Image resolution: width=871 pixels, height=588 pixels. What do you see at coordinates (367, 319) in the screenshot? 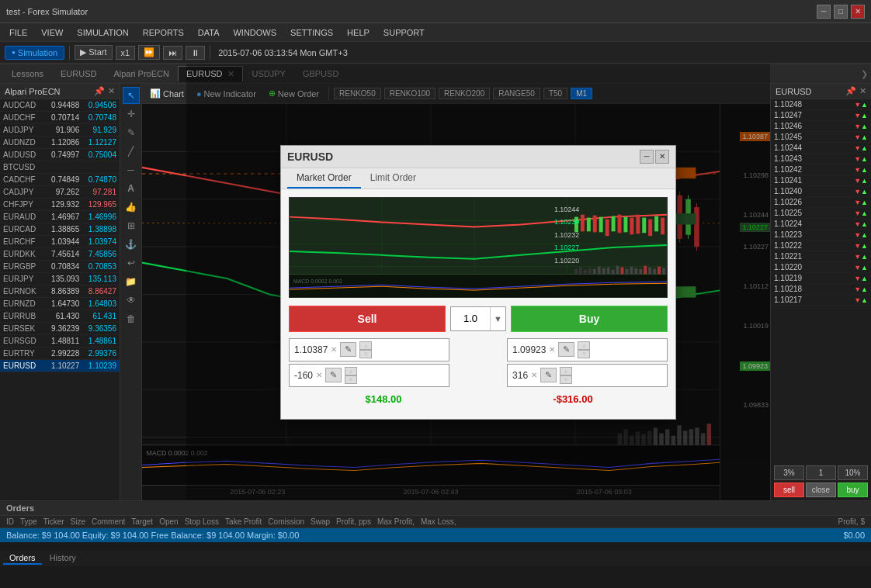
I see `sell-button: Sell` at bounding box center [367, 319].